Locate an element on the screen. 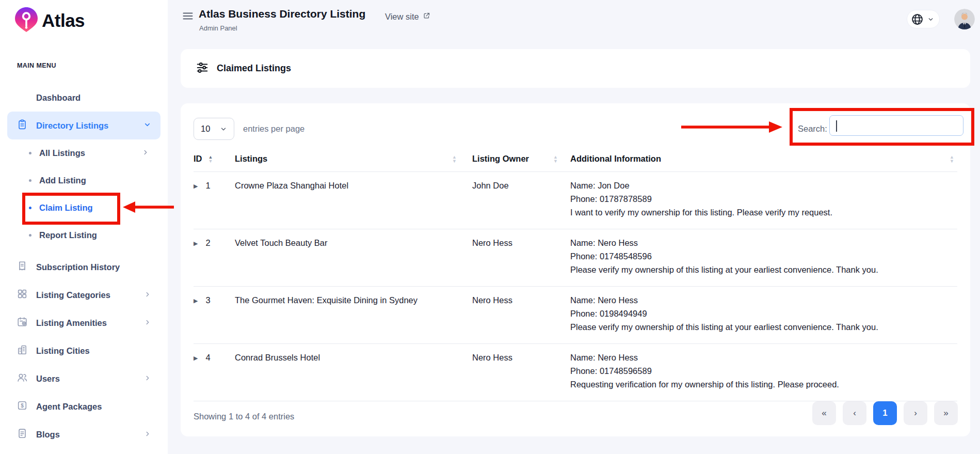 The height and width of the screenshot is (454, 980). entries-per-page-label: entries per page is located at coordinates (274, 129).